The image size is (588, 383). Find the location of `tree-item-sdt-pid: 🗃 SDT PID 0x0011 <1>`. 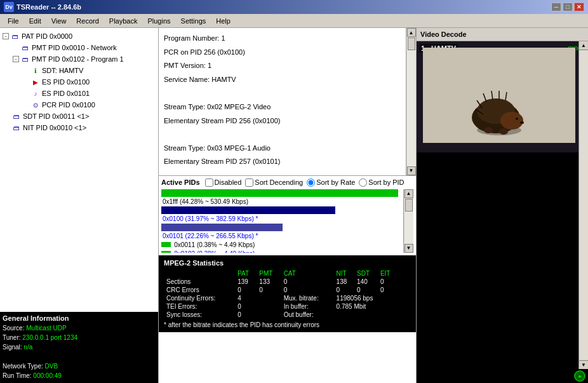

tree-item-sdt-pid: 🗃 SDT PID 0x0011 <1> is located at coordinates (79, 116).